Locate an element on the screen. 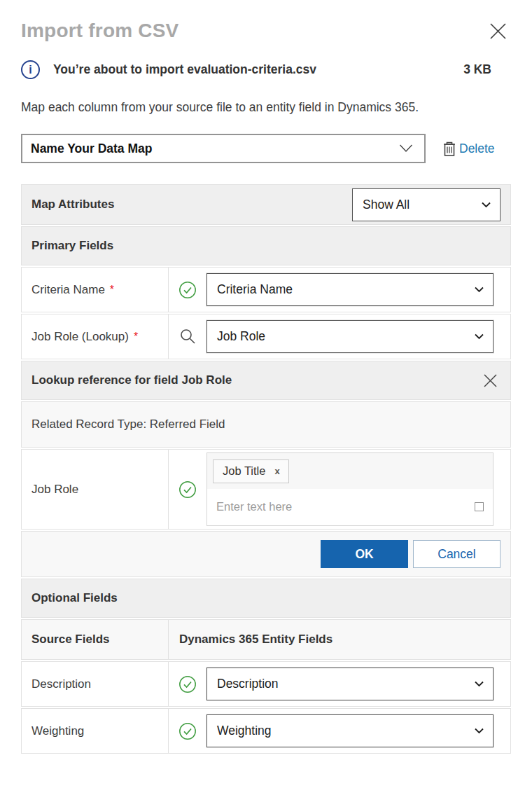 This screenshot has width=532, height=795. map-attributes-label: Map Attributes is located at coordinates (73, 205).